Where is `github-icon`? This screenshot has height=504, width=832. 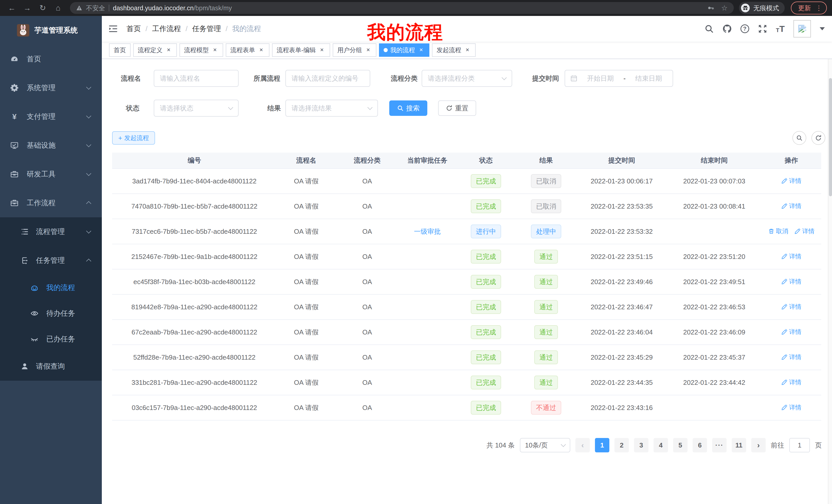
github-icon is located at coordinates (727, 29).